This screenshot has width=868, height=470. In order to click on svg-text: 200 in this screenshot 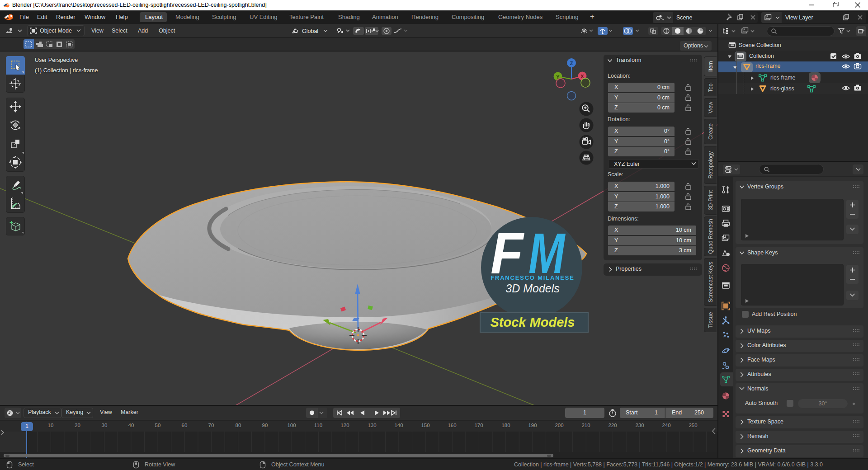, I will do `click(559, 425)`.